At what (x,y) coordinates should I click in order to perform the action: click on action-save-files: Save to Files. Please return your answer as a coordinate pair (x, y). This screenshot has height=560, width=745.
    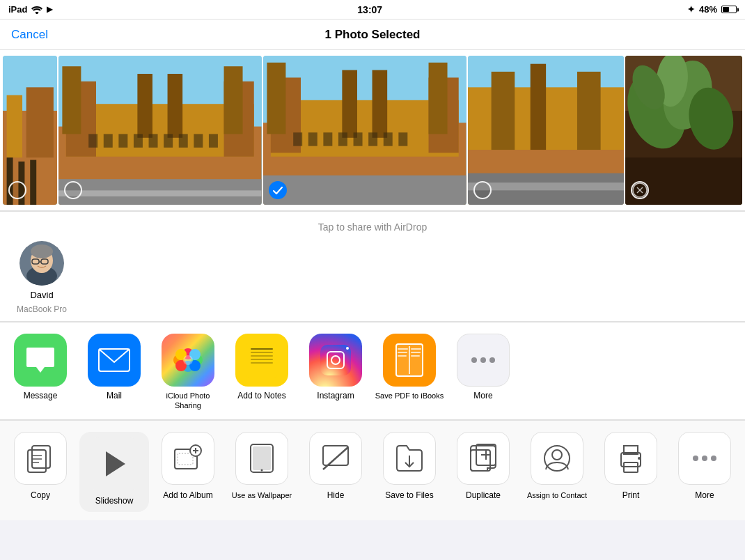
    Looking at the image, I should click on (409, 467).